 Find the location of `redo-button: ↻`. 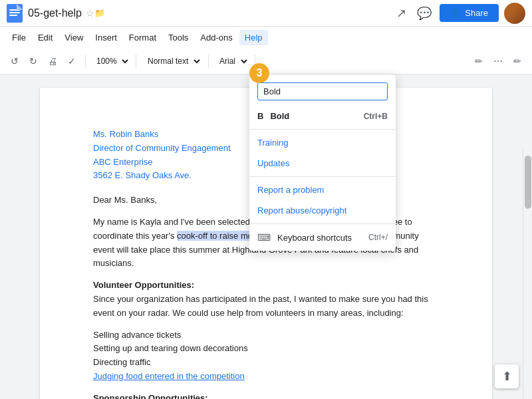

redo-button: ↻ is located at coordinates (33, 61).